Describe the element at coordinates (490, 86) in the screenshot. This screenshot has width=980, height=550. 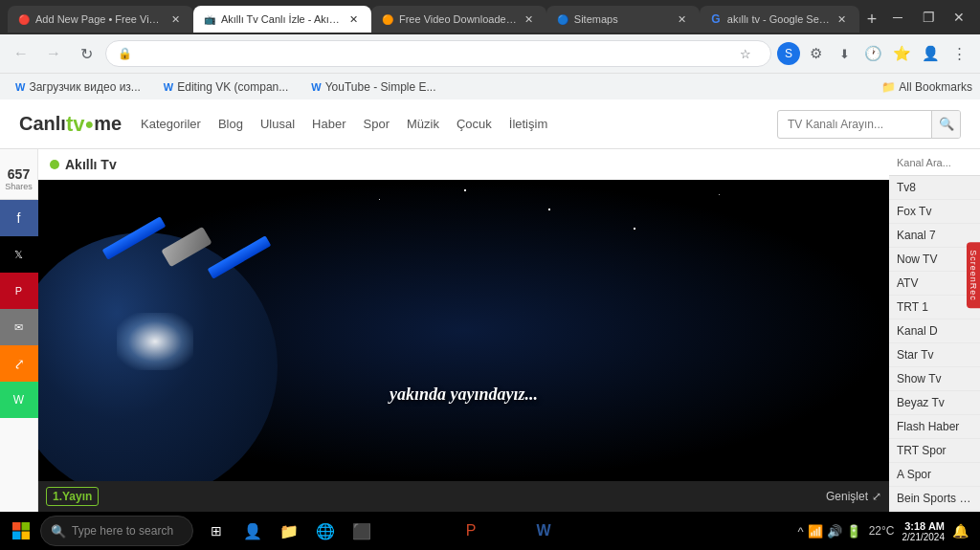
I see `bookmarks-bar: W Загрузчик видео из... W Editing VK (co…` at that location.